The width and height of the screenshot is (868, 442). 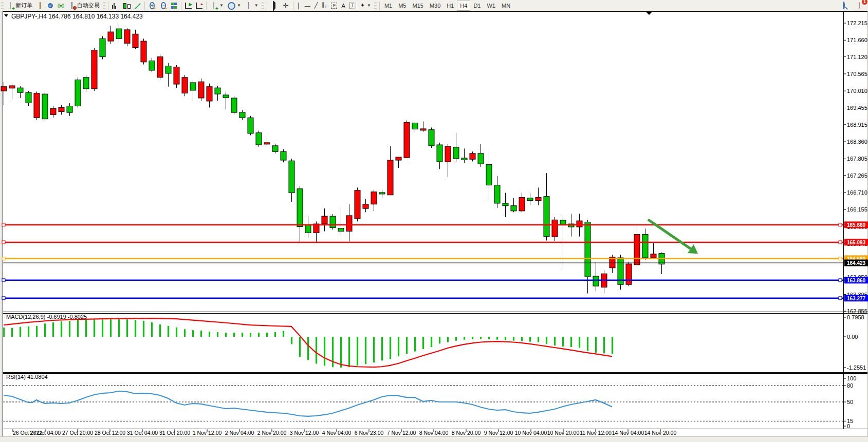 What do you see at coordinates (498, 433) in the screenshot?
I see `date-label: 9 Nov 12:00` at bounding box center [498, 433].